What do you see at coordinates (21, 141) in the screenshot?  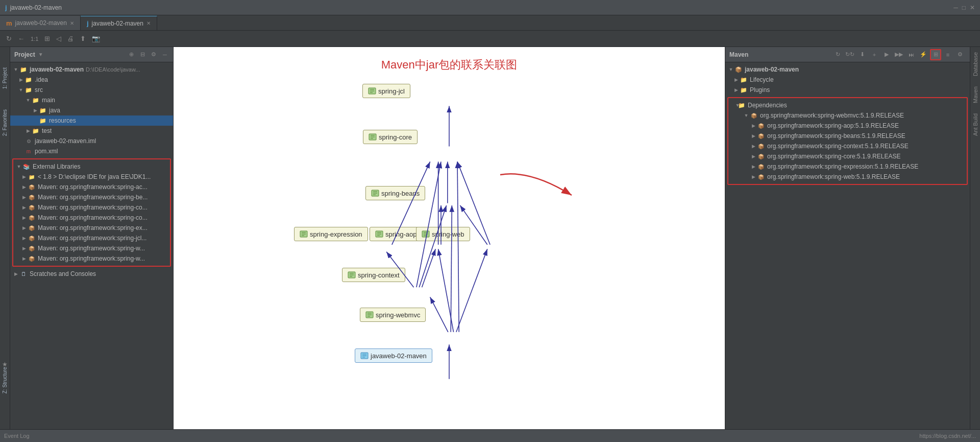 I see `tree-iml-arrow` at bounding box center [21, 141].